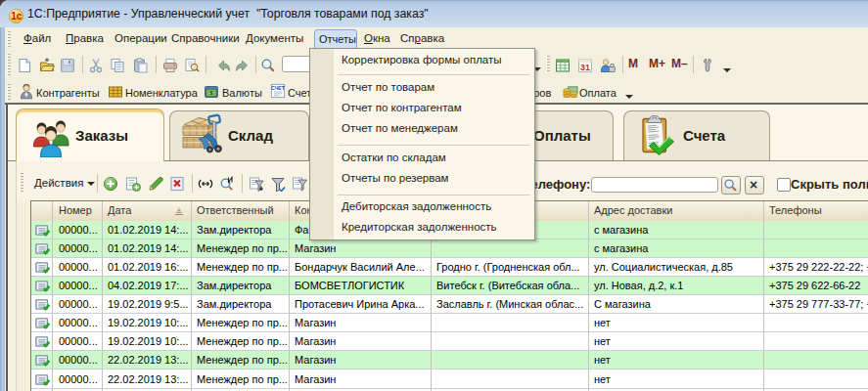 This screenshot has width=868, height=391. I want to click on svg-text: 1с, so click(17, 16).